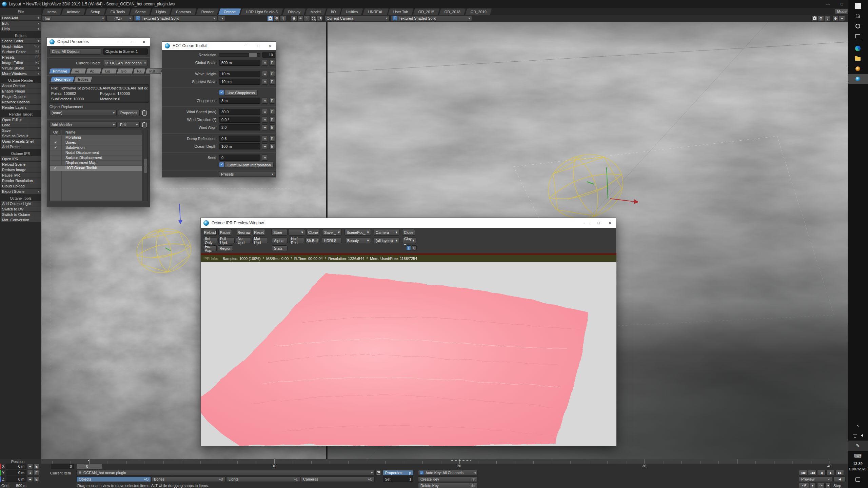 Image resolution: width=868 pixels, height=488 pixels. What do you see at coordinates (16, 466) in the screenshot?
I see `x-position-field: 0 m` at bounding box center [16, 466].